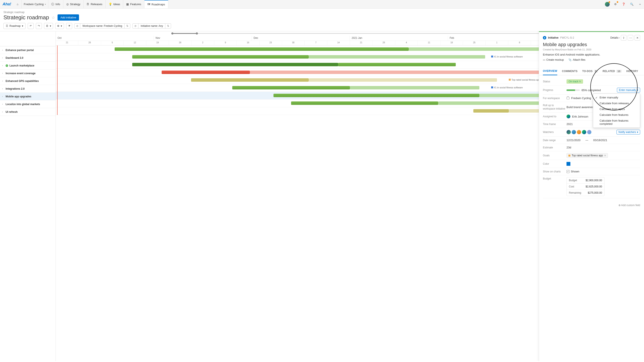  What do you see at coordinates (156, 4) in the screenshot?
I see `nav-roadmaps: 🗺Roadmaps` at bounding box center [156, 4].